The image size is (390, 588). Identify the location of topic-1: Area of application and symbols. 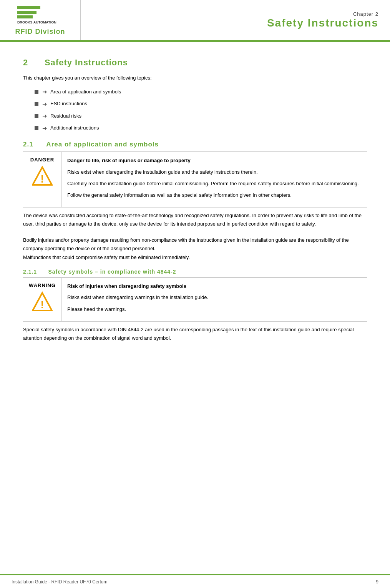
(86, 92).